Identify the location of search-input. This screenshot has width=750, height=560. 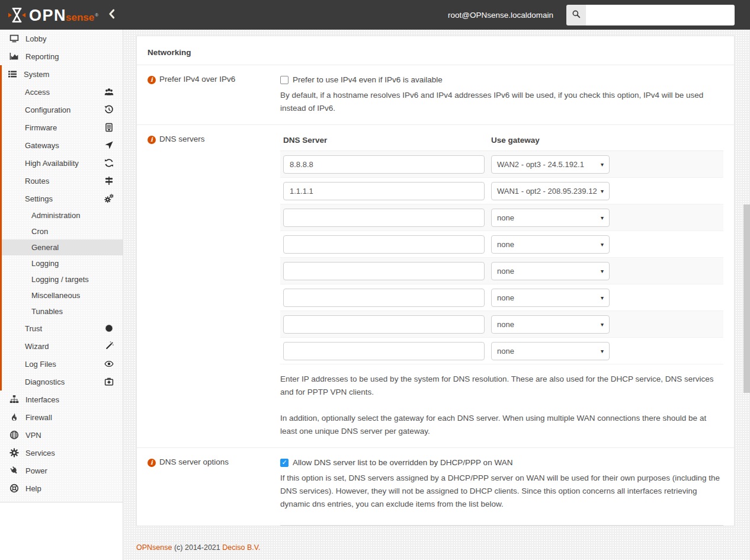
(660, 15).